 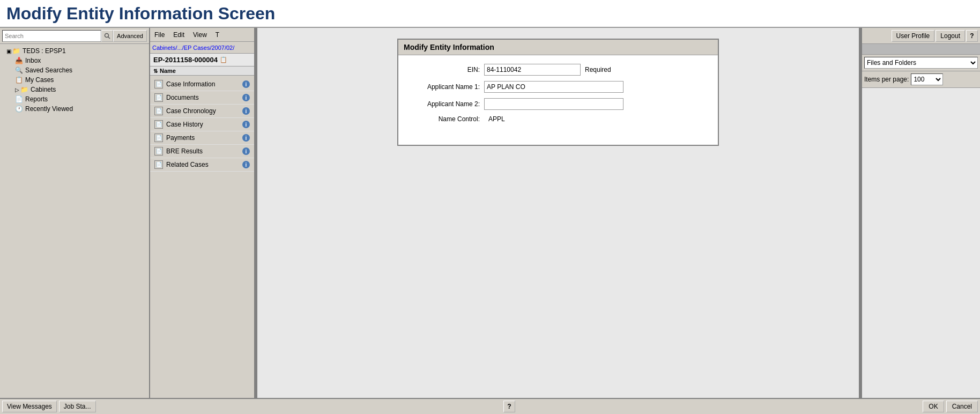 I want to click on ok-button: OK, so click(x=933, y=406).